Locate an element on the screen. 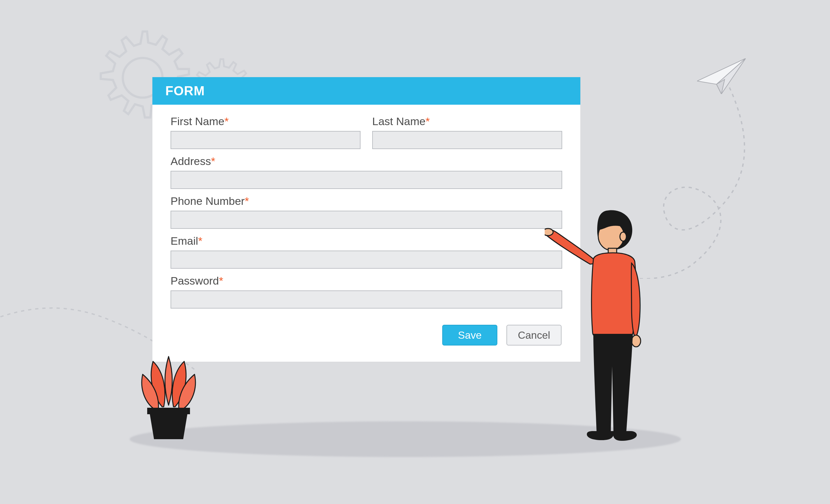 The height and width of the screenshot is (504, 830). form-title: FORM is located at coordinates (366, 91).